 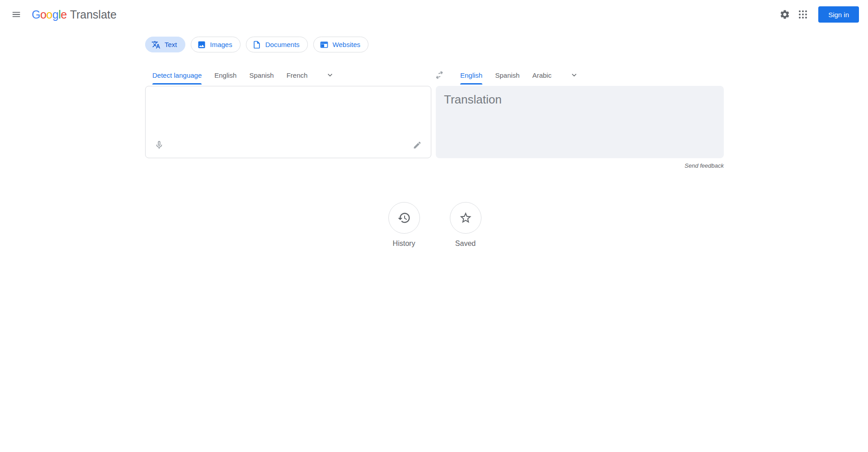 I want to click on history-label: History, so click(x=404, y=244).